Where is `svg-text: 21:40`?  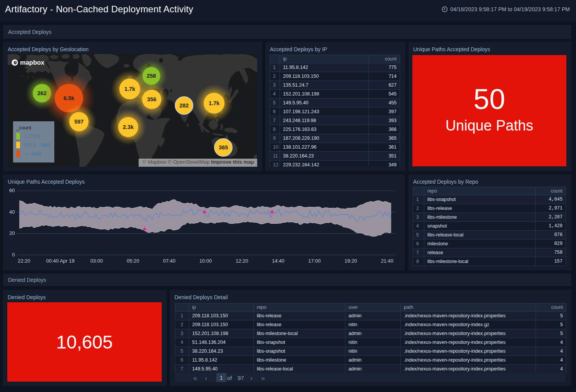 svg-text: 21:40 is located at coordinates (387, 261).